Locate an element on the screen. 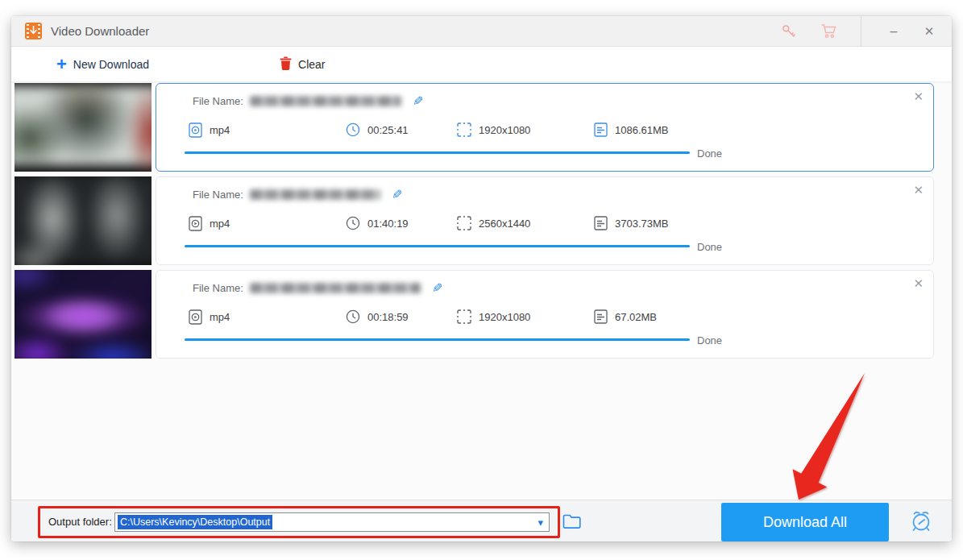  scheduler-alarm-icon is located at coordinates (921, 522).